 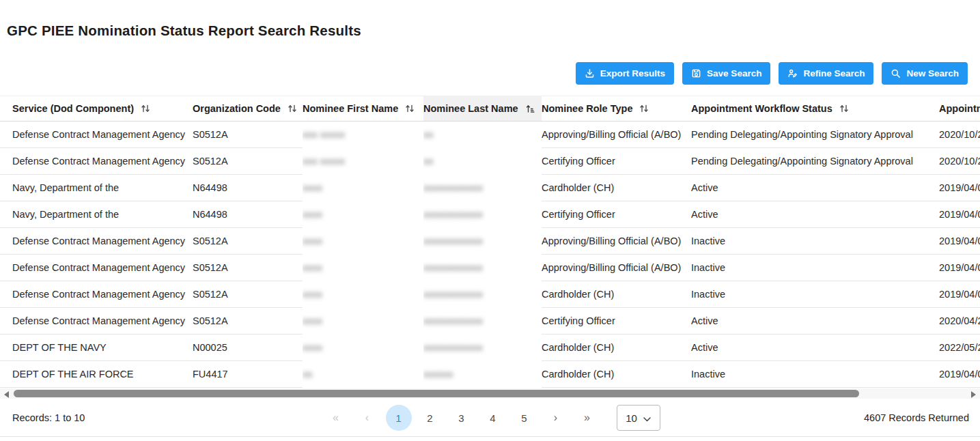 I want to click on page-button-5: 5, so click(x=524, y=418).